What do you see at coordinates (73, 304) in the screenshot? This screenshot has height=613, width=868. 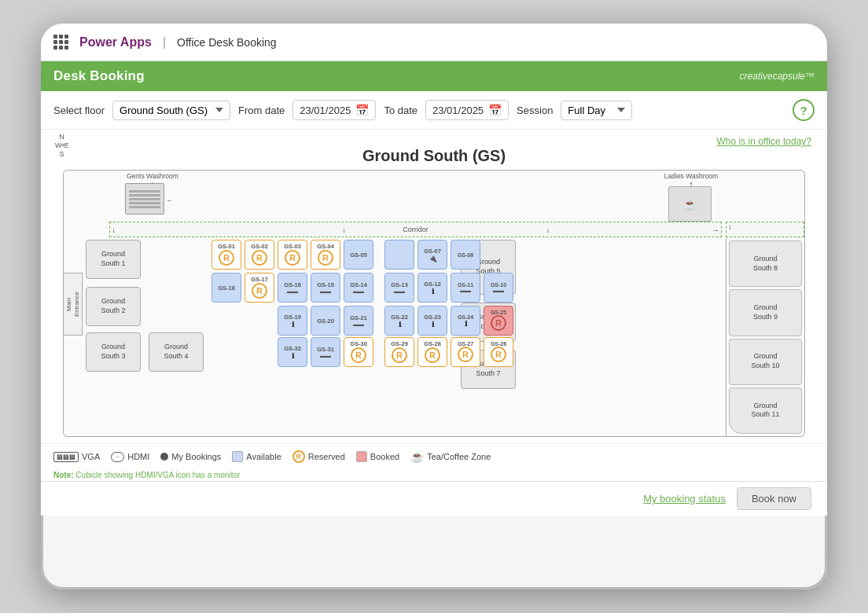 I see `main-entrance: MainEntrance` at bounding box center [73, 304].